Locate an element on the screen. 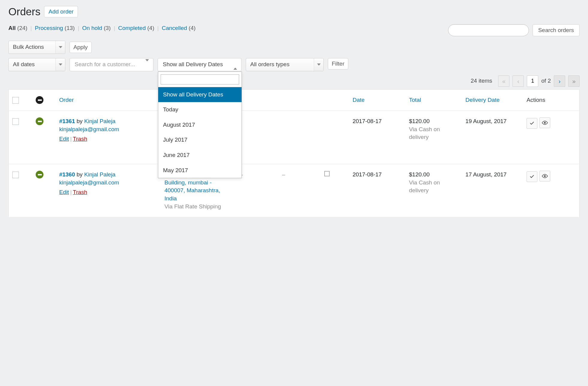  add-order-button: Add order is located at coordinates (61, 12).